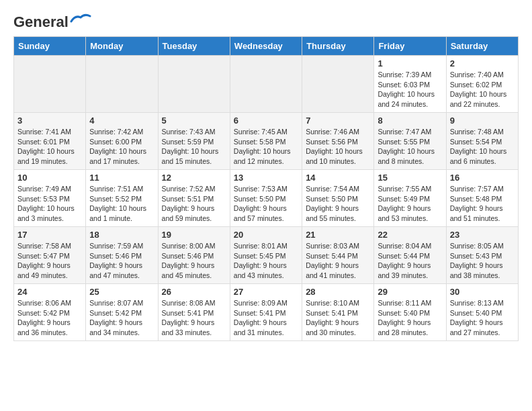  What do you see at coordinates (410, 313) in the screenshot?
I see `calendar-cell: 29Sunrise: 8:11 AM Sunset: 5:40 PM Dayli…` at bounding box center [410, 313].